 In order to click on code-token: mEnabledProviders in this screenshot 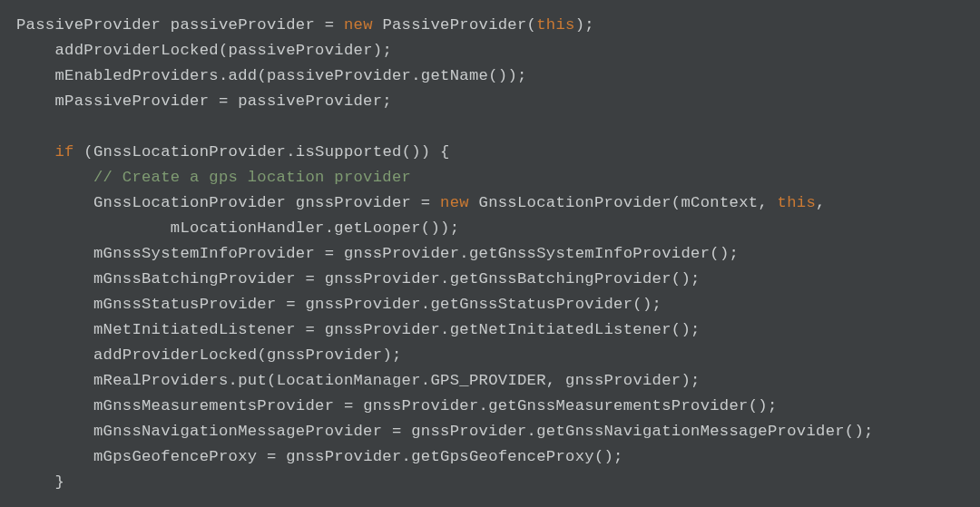, I will do `click(136, 76)`.